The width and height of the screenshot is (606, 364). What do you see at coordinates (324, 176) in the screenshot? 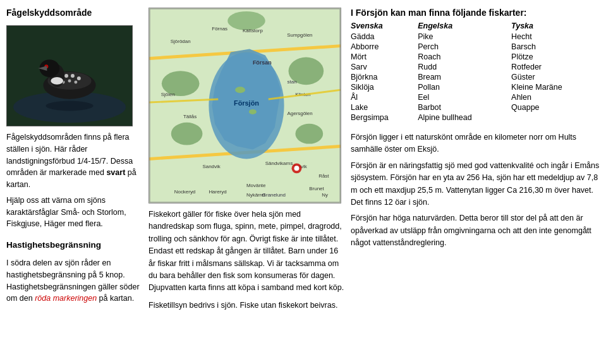
I see `svg-text: Råst` at bounding box center [324, 176].